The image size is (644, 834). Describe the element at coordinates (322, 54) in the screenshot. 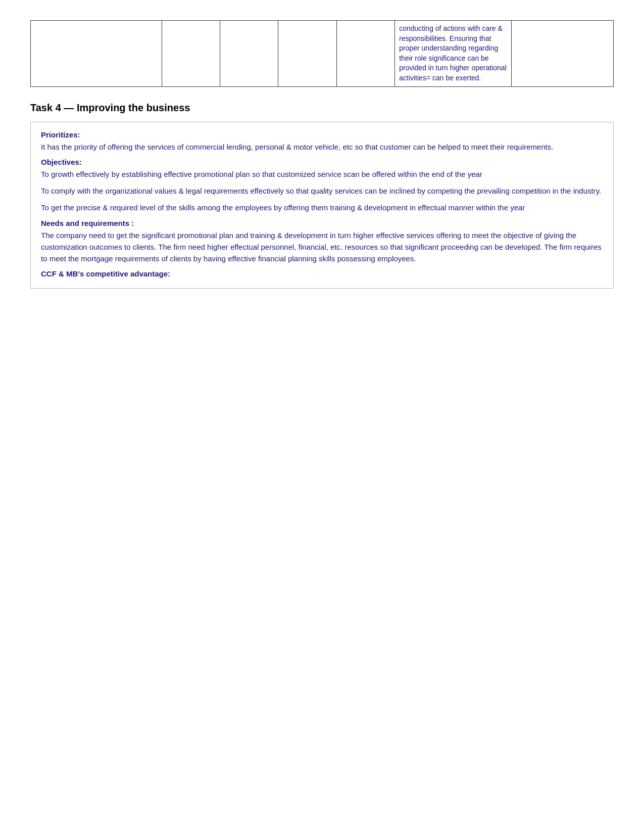

I see `table-row: conducting of actions with care & respon…` at that location.